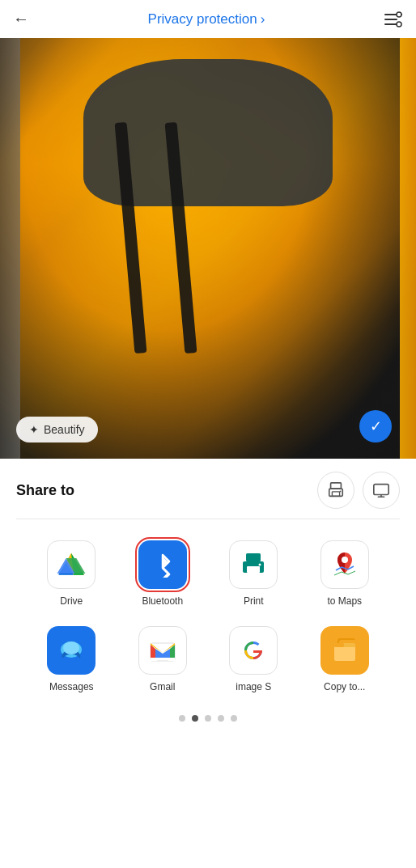  What do you see at coordinates (263, 19) in the screenshot?
I see `chevron-icon: ›` at bounding box center [263, 19].